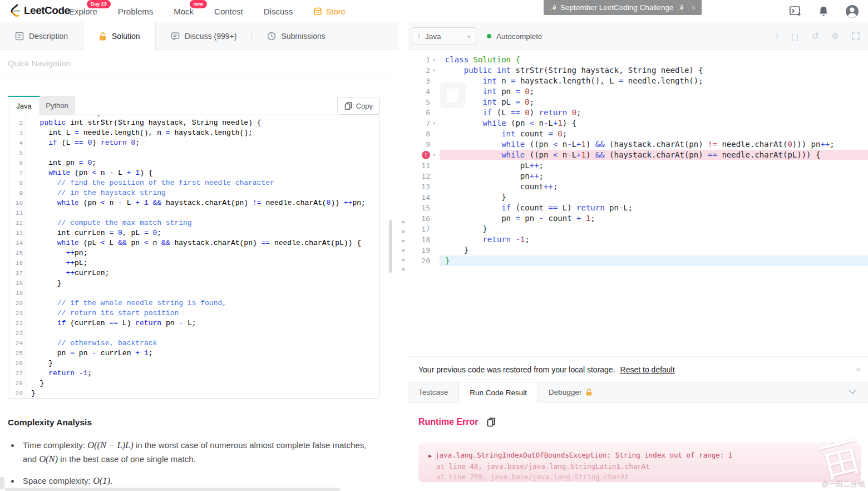 The height and width of the screenshot is (491, 868). I want to click on horizontal-scrollbar, so click(172, 489).